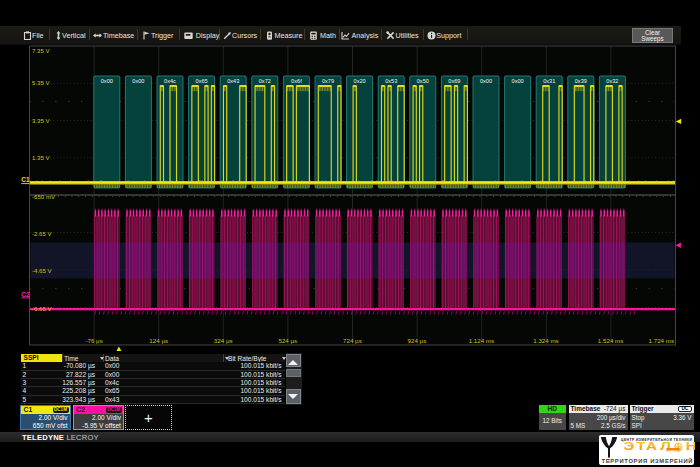 The image size is (700, 467). What do you see at coordinates (26, 294) in the screenshot?
I see `svg-text: C2` at bounding box center [26, 294].